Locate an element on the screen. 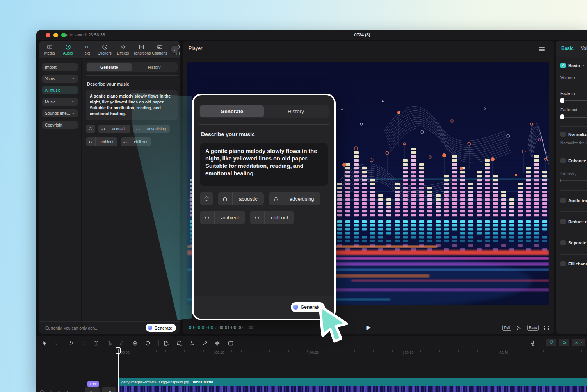 The image size is (587, 392). ruler-label: |00:20 is located at coordinates (314, 353).